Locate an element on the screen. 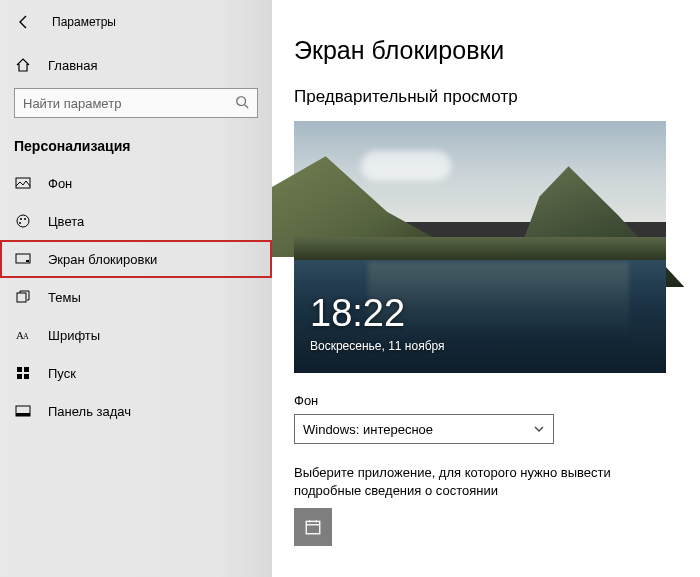  home-label: Главная is located at coordinates (72, 66).